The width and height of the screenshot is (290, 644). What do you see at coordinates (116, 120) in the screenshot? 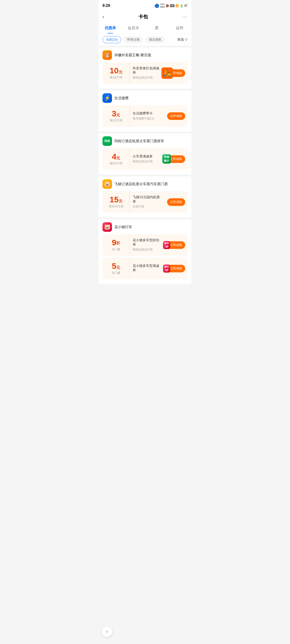
I see `amount-condition-life: 满1元可用` at bounding box center [116, 120].